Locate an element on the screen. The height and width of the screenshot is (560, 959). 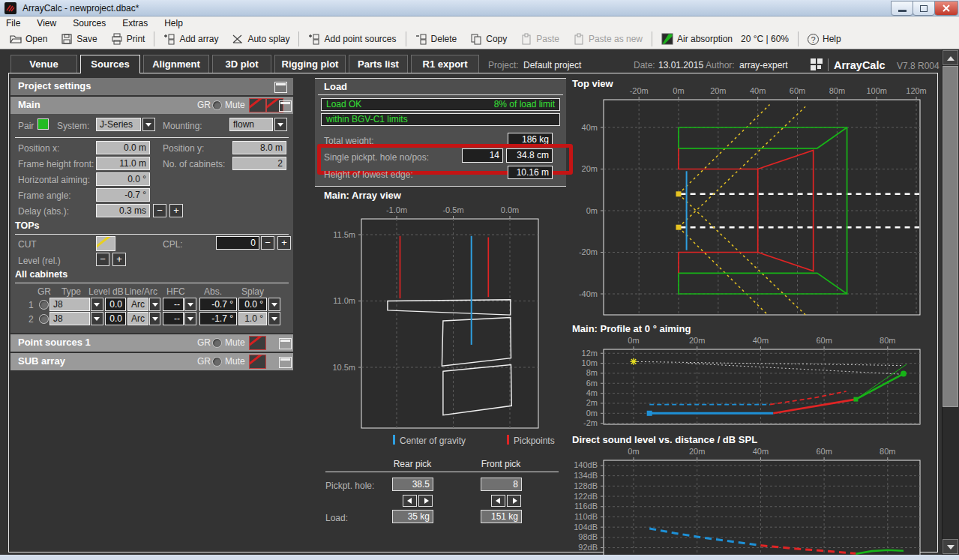
cpl-plus-button: + is located at coordinates (284, 243).